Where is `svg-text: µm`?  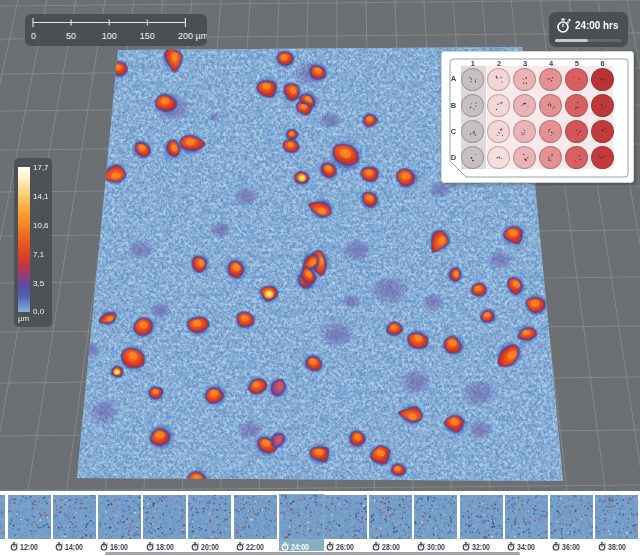
svg-text: µm is located at coordinates (202, 36).